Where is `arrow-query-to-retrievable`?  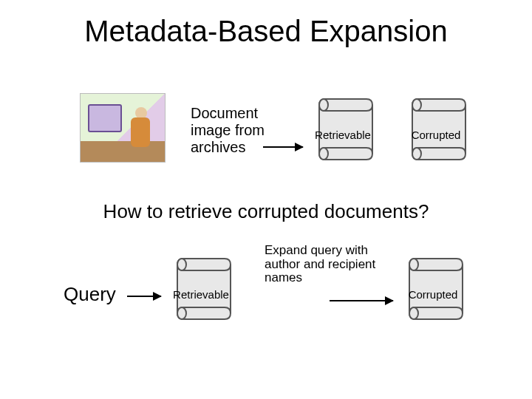
arrow-query-to-retrievable is located at coordinates (144, 296).